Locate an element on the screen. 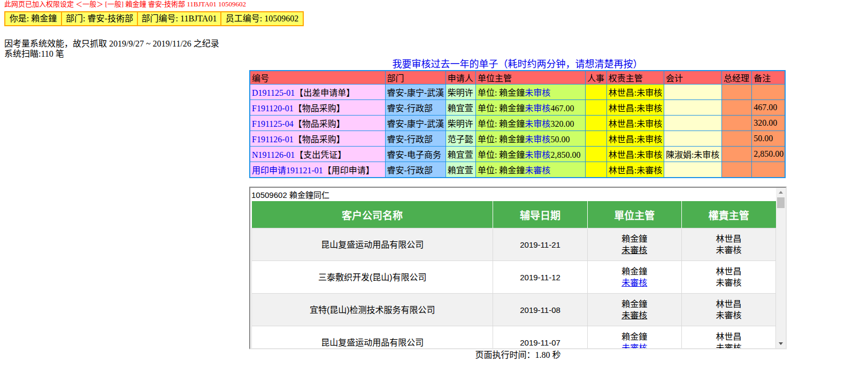 Image resolution: width=868 pixels, height=391 pixels. approval-row: N191126-01【支出凭证】睿安-电子商务賴宜萱单位: 賴金鐘未审核2,85… is located at coordinates (518, 154).